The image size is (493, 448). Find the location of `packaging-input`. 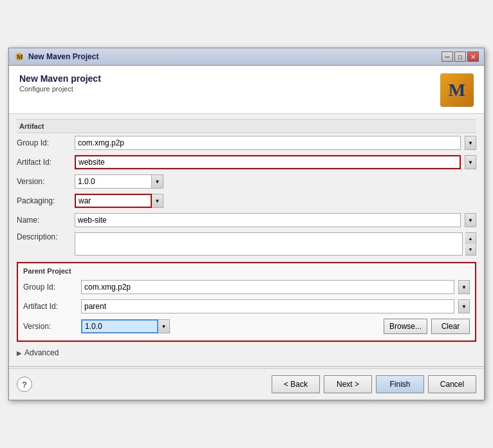

packaging-input is located at coordinates (113, 201).